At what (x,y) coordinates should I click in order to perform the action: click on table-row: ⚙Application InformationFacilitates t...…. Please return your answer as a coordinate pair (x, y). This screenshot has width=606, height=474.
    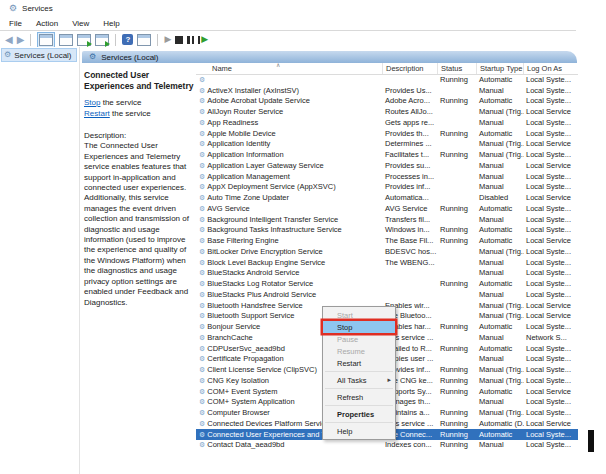
    Looking at the image, I should click on (387, 154).